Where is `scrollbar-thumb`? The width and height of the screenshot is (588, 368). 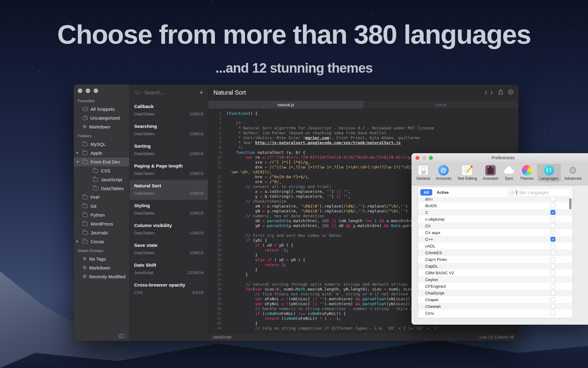
scrollbar-thumb is located at coordinates (570, 204).